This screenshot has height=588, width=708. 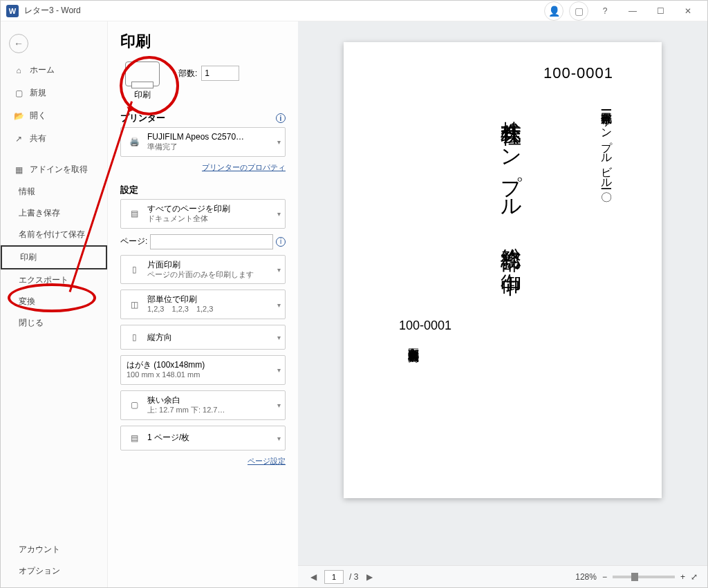 What do you see at coordinates (604, 577) in the screenshot?
I see `zoom-out-button: −` at bounding box center [604, 577].